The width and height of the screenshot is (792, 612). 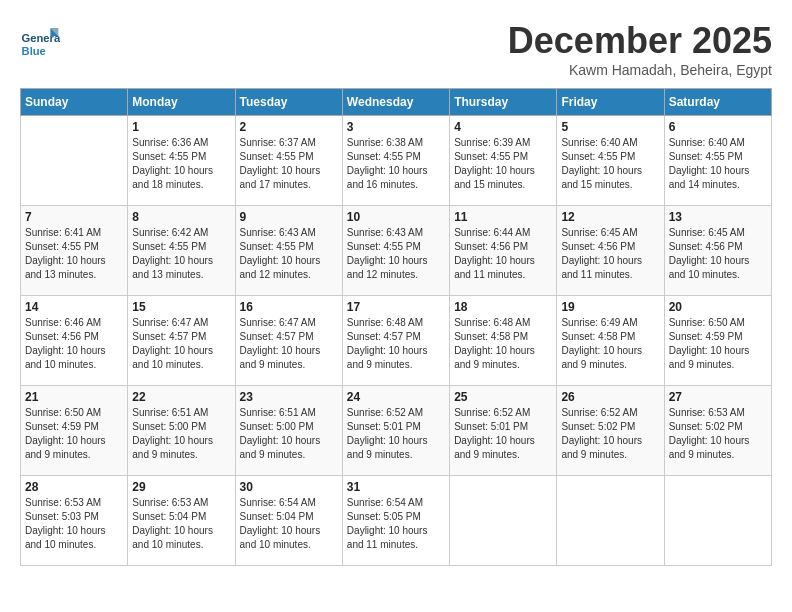 What do you see at coordinates (503, 254) in the screenshot?
I see `day-info: Sunrise: 6:44 AMSunset: 4:56 PMDaylight:…` at bounding box center [503, 254].